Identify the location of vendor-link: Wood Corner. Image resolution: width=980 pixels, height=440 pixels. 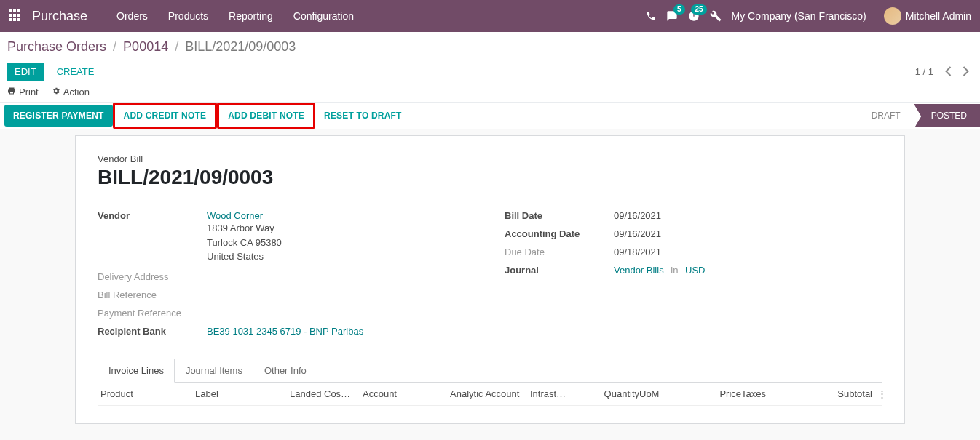
(234, 215).